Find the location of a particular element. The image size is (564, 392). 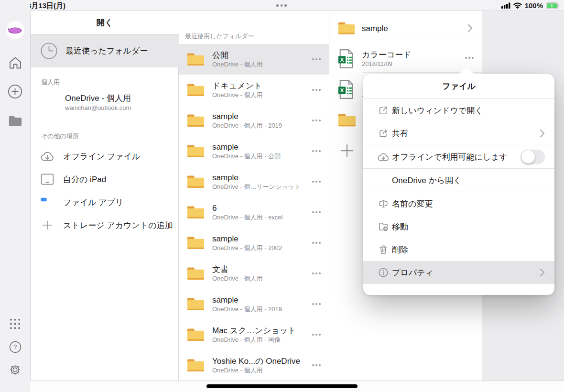

menu-item-open-new-window: 新しいウィンドウで開く is located at coordinates (459, 110).